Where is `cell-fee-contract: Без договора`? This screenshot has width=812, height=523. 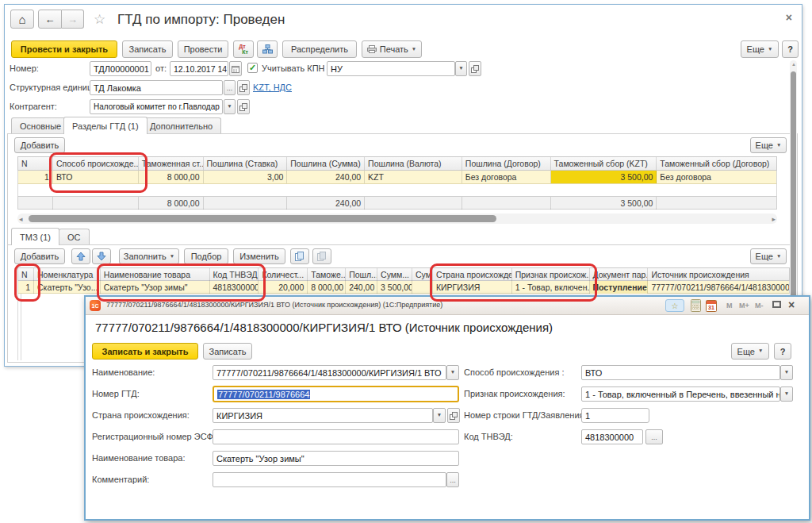
cell-fee-contract: Без договора is located at coordinates (717, 177).